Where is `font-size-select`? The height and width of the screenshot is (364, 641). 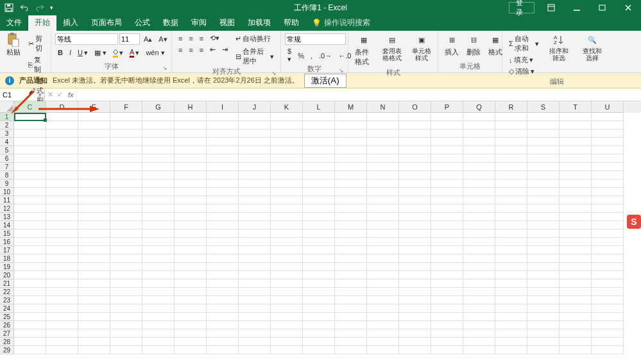
font-size-select is located at coordinates (130, 39).